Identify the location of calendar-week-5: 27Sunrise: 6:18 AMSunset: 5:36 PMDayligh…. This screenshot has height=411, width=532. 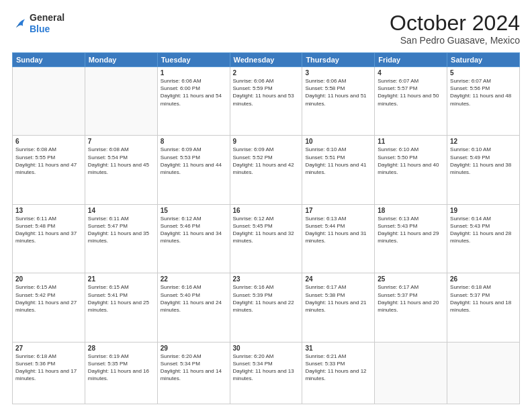
(266, 373).